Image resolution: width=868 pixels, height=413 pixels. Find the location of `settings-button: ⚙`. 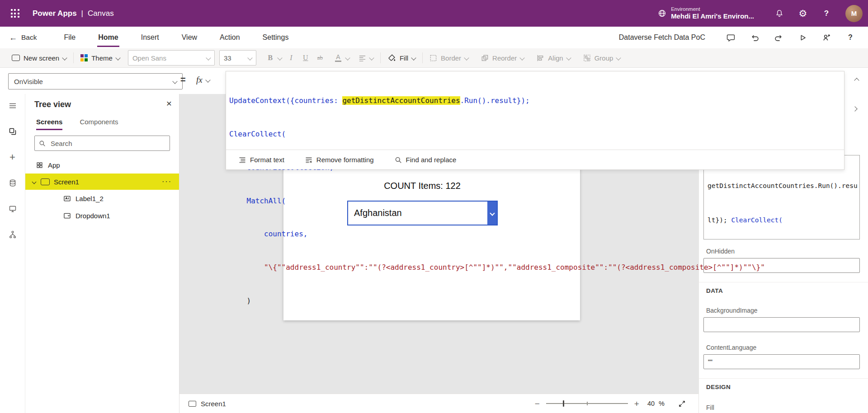

settings-button: ⚙ is located at coordinates (803, 14).